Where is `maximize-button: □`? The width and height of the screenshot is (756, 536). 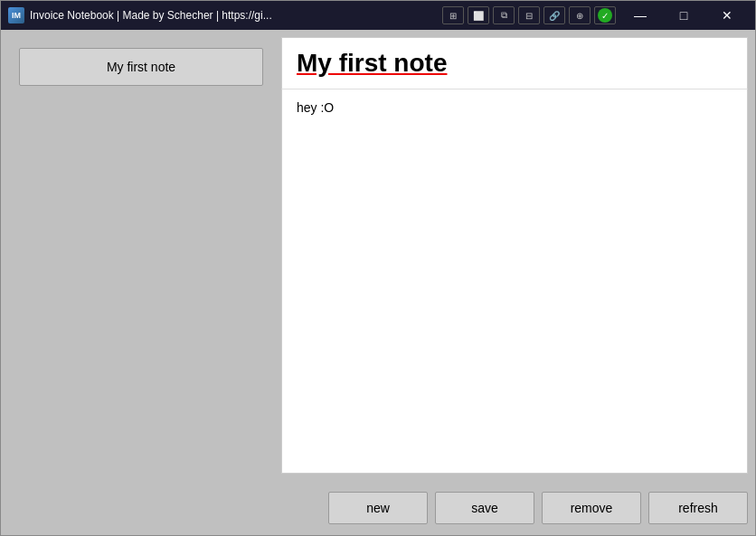 maximize-button: □ is located at coordinates (684, 15).